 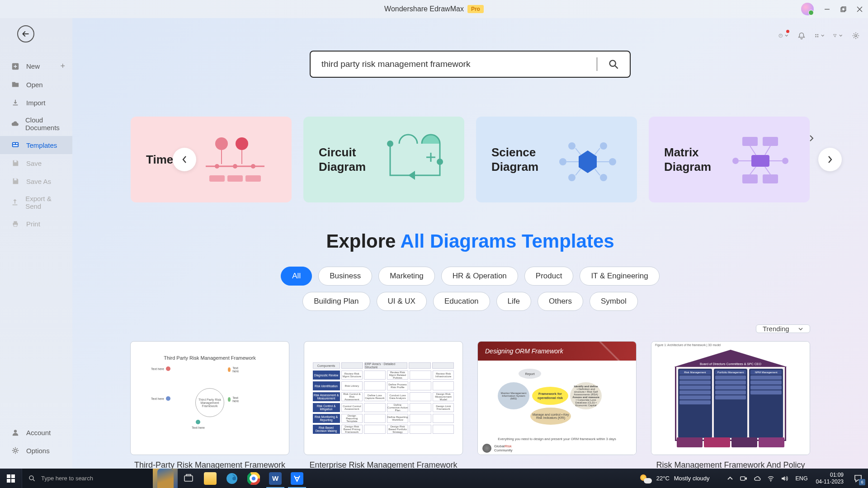 I want to click on category-card-science: Science Diagram, so click(x=557, y=160).